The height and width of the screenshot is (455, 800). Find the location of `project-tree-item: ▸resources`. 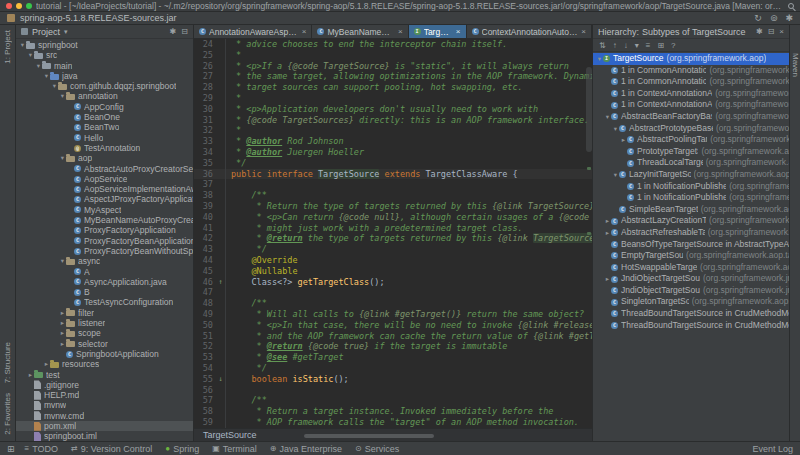

project-tree-item: ▸resources is located at coordinates (104, 364).